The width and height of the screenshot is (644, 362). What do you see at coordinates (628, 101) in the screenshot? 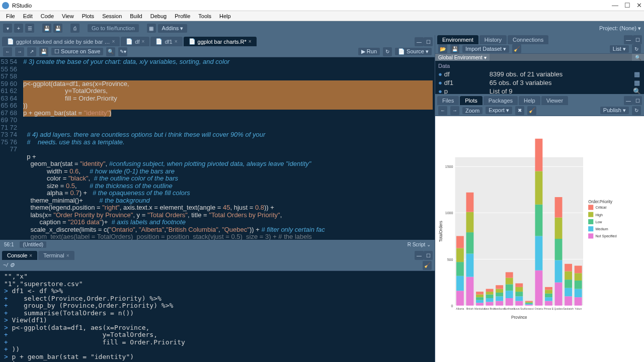
I see `plot-minimize-icon: —` at bounding box center [628, 101].